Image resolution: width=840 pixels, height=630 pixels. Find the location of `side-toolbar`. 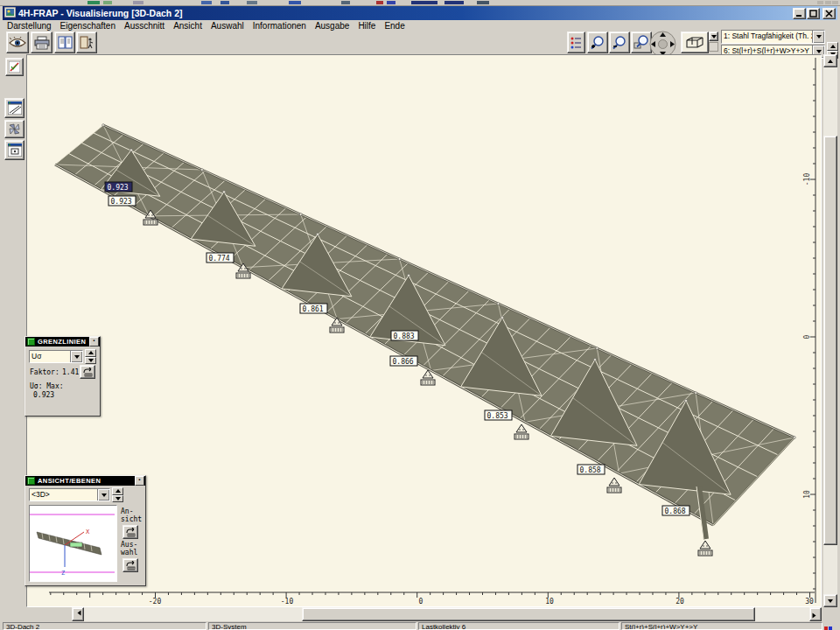

side-toolbar is located at coordinates (15, 338).